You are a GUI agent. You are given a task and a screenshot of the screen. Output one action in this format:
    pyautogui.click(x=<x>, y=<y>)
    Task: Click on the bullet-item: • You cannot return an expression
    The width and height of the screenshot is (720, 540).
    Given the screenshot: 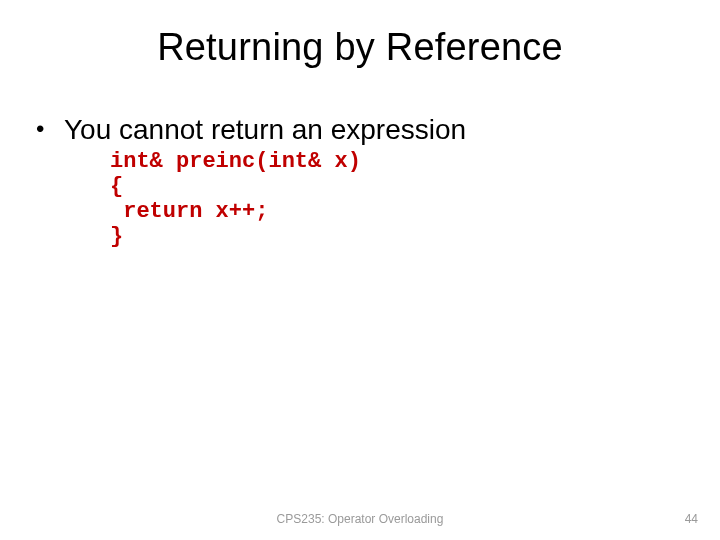 What is the action you would take?
    pyautogui.click(x=378, y=130)
    